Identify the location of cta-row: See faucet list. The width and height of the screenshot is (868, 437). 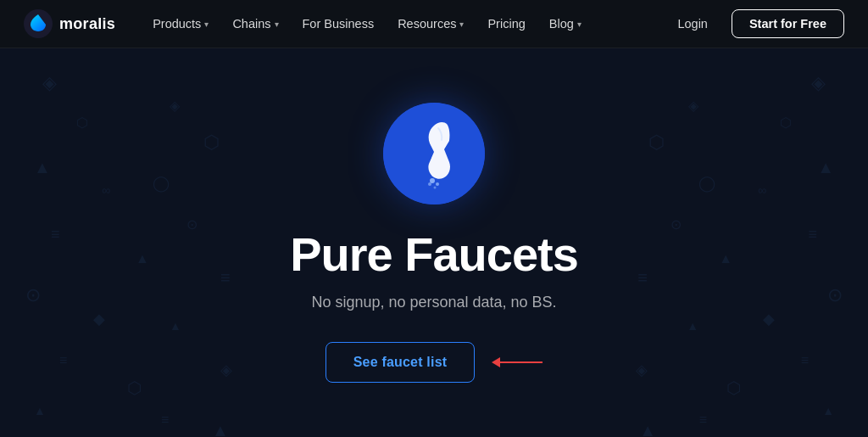
(434, 362).